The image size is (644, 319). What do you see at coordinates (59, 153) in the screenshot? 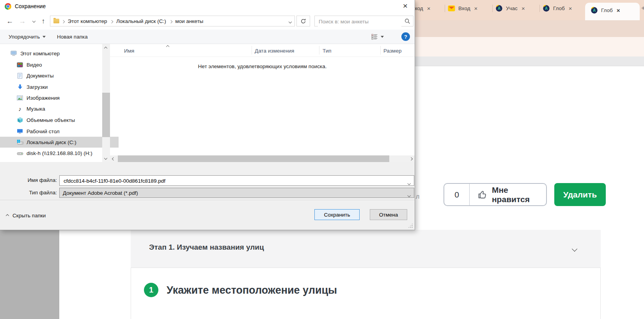
I see `sidebar-item-network-disk-h: disk-h (\\192.168.88.10) (H:)` at bounding box center [59, 153].